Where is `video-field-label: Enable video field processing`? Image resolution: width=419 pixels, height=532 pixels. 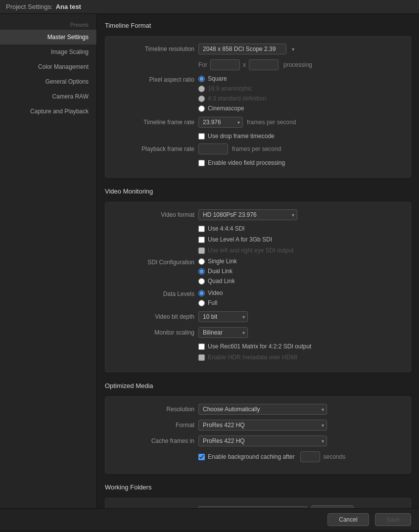
video-field-label: Enable video field processing is located at coordinates (246, 163).